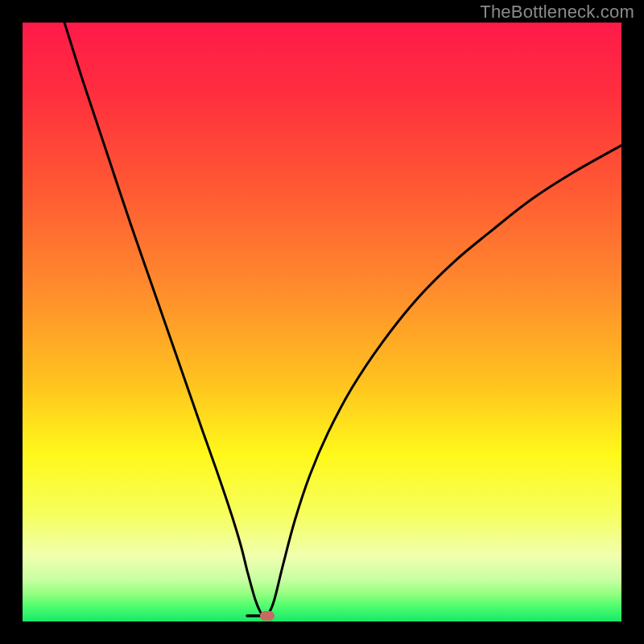  I want to click on optimal-point-marker, so click(267, 616).